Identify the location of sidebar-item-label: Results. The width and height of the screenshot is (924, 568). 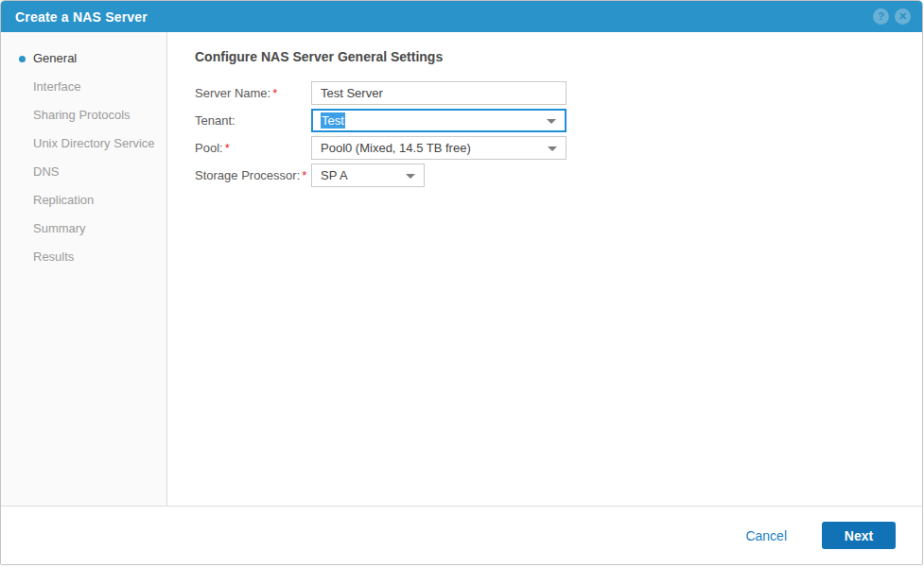
(53, 257).